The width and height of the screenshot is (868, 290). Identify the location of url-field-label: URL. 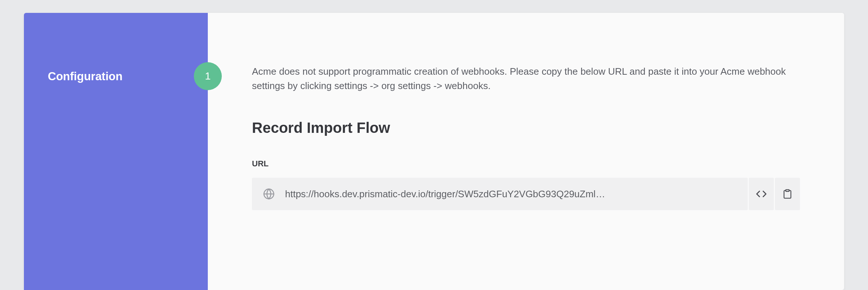
(526, 164).